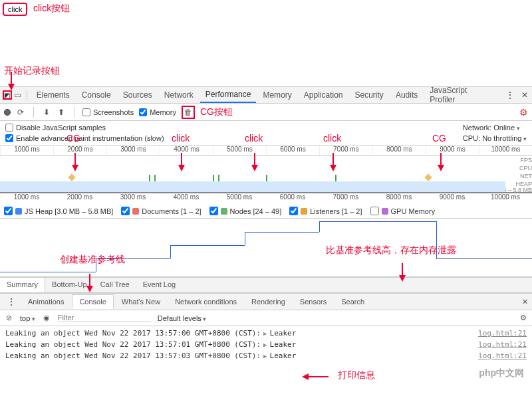 This screenshot has width=532, height=394. What do you see at coordinates (7, 112) in the screenshot?
I see `record-button` at bounding box center [7, 112].